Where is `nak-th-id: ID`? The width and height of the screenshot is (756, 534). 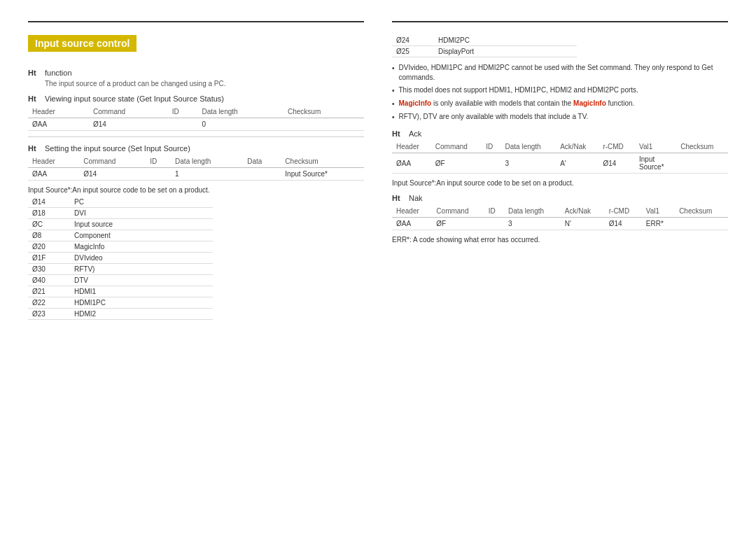 nak-th-id: ID is located at coordinates (494, 211).